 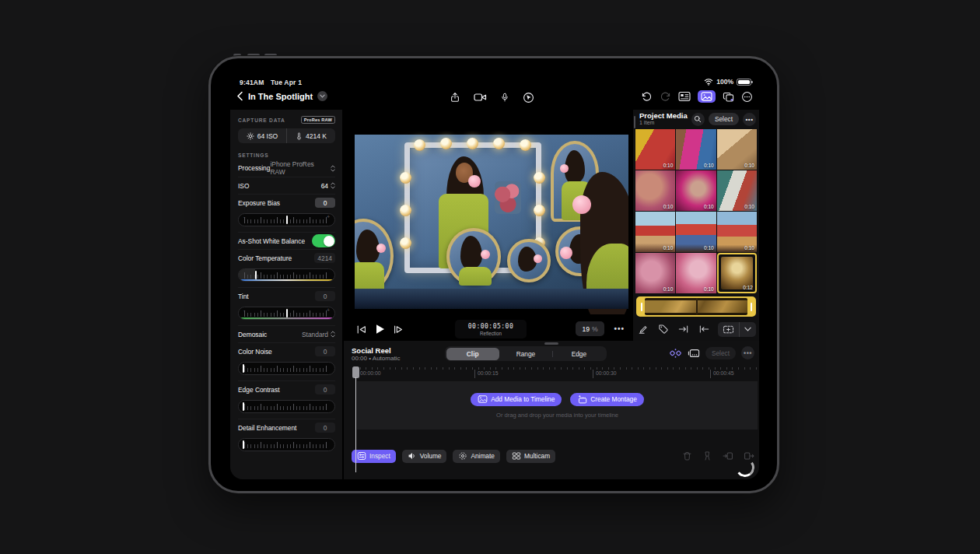 I want to click on transitions-effects-icon, so click(x=728, y=96).